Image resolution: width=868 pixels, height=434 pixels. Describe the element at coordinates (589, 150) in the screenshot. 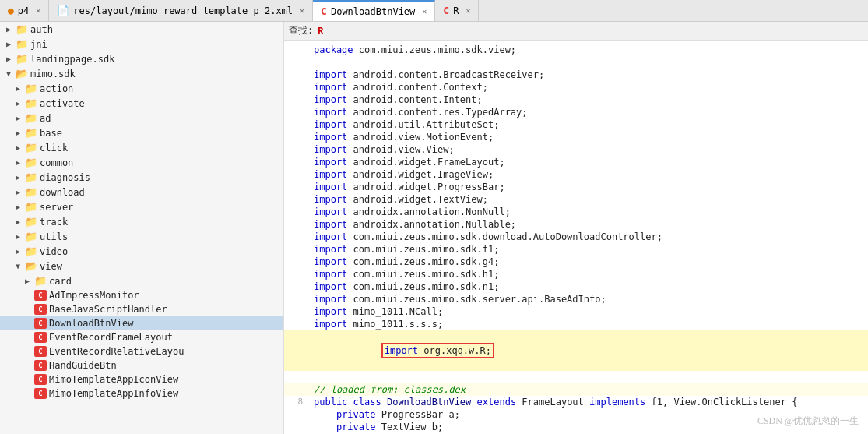

I see `line-content-8: import android.view.View;` at that location.